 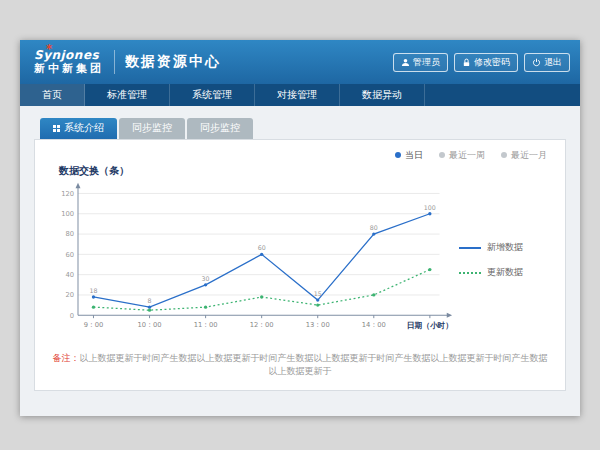 I want to click on logo-company: 新中新集团, so click(x=69, y=69).